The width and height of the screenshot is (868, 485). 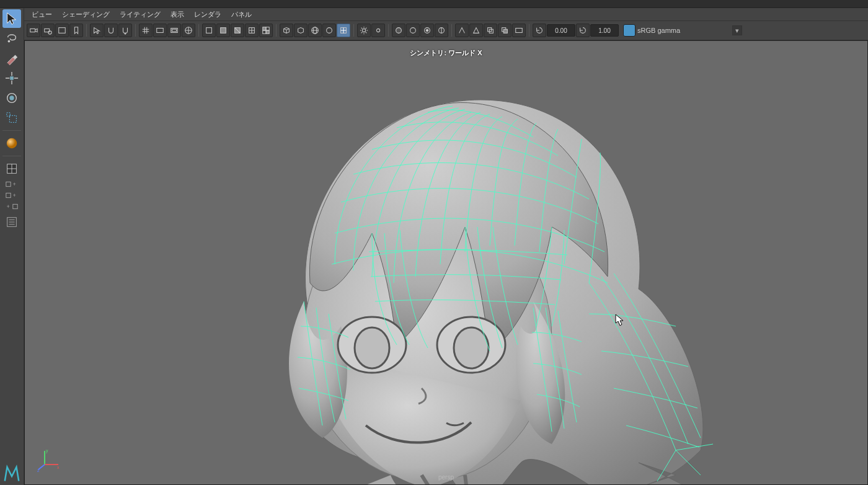 What do you see at coordinates (286, 30) in the screenshot?
I see `cube-icon` at bounding box center [286, 30].